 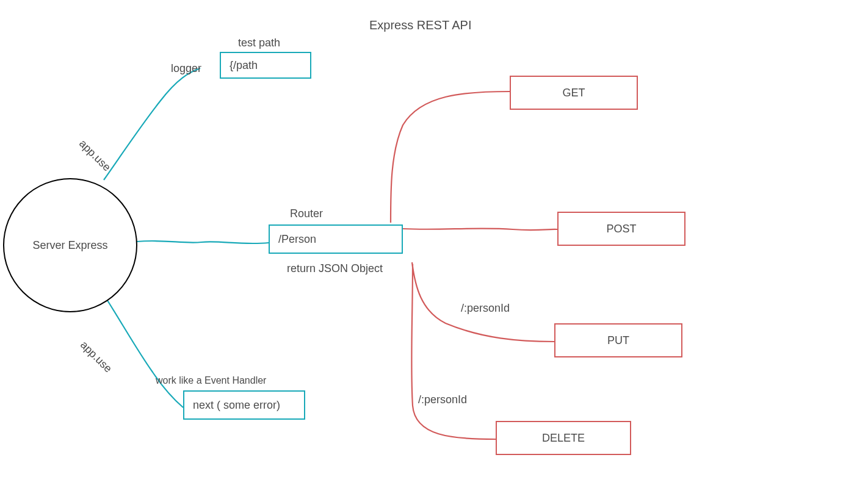 I want to click on method-get-label: GET, so click(x=574, y=93).